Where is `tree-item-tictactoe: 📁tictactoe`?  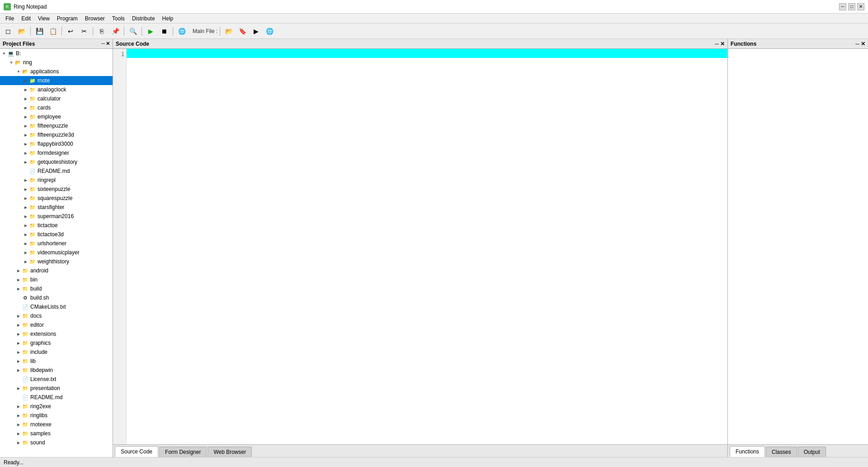
tree-item-tictactoe: 📁tictactoe is located at coordinates (56, 225).